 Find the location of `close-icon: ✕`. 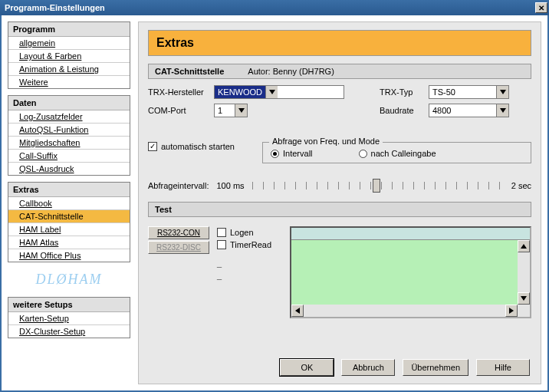

close-icon: ✕ is located at coordinates (541, 8).